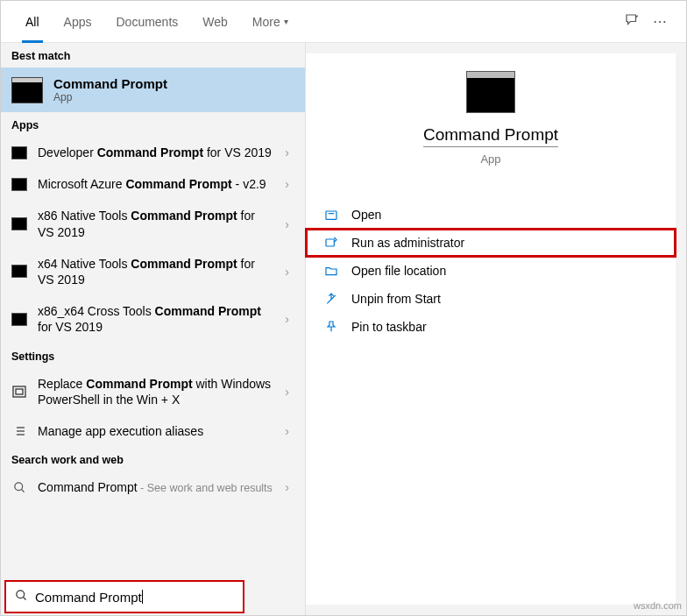  Describe the element at coordinates (286, 21) in the screenshot. I see `chevron-down-icon: ▾` at that location.